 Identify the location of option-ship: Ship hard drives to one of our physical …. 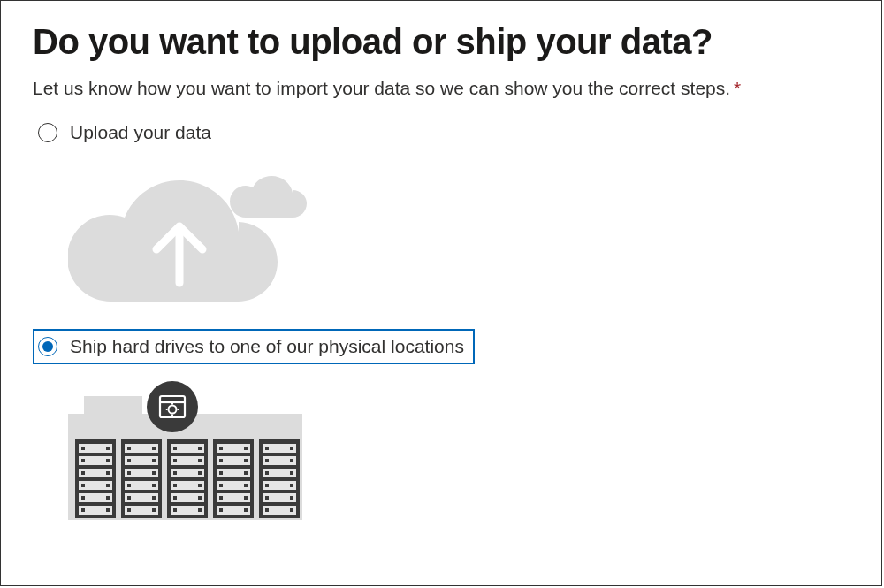
(254, 347).